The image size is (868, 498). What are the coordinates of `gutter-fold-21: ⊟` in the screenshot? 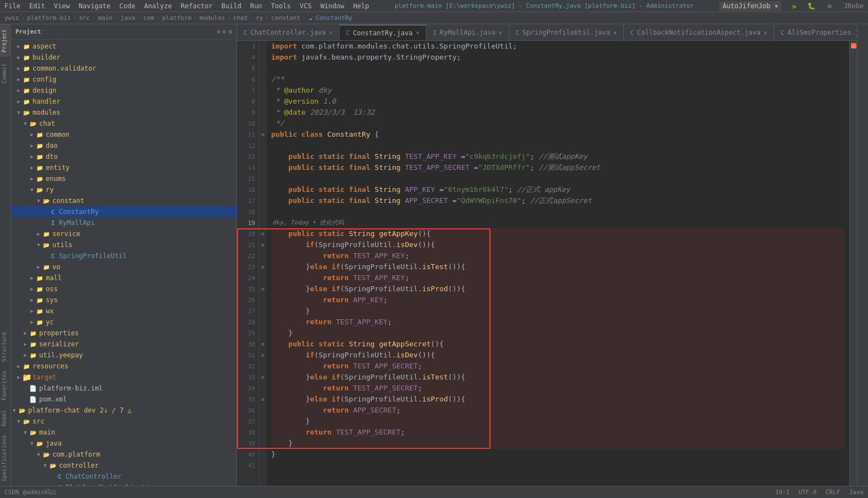 It's located at (263, 245).